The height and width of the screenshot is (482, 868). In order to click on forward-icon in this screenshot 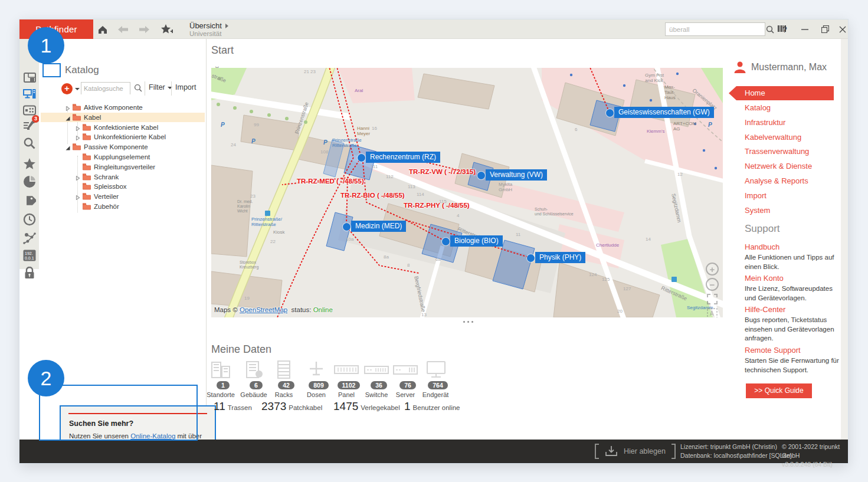, I will do `click(144, 29)`.